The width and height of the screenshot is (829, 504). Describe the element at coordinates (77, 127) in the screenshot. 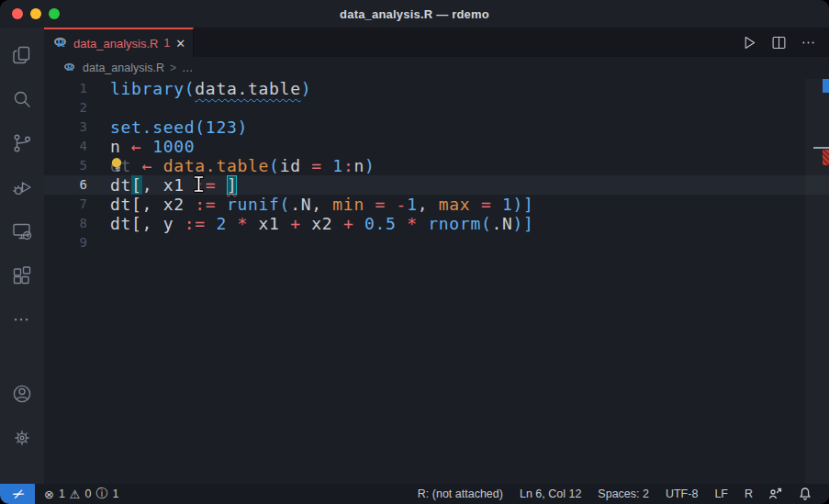

I see `line-number: 3` at that location.